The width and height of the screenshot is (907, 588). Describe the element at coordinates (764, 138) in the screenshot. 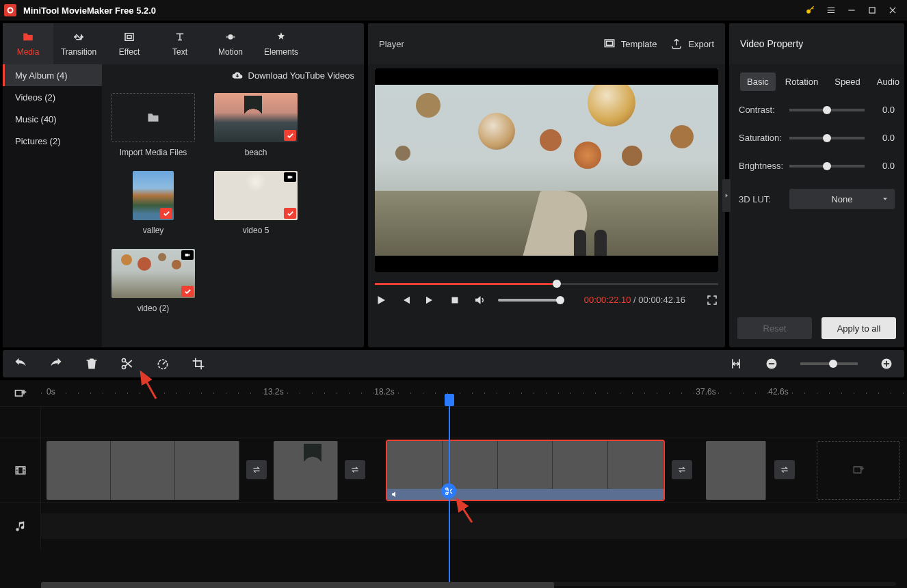

I see `saturation-label: Saturation:` at that location.